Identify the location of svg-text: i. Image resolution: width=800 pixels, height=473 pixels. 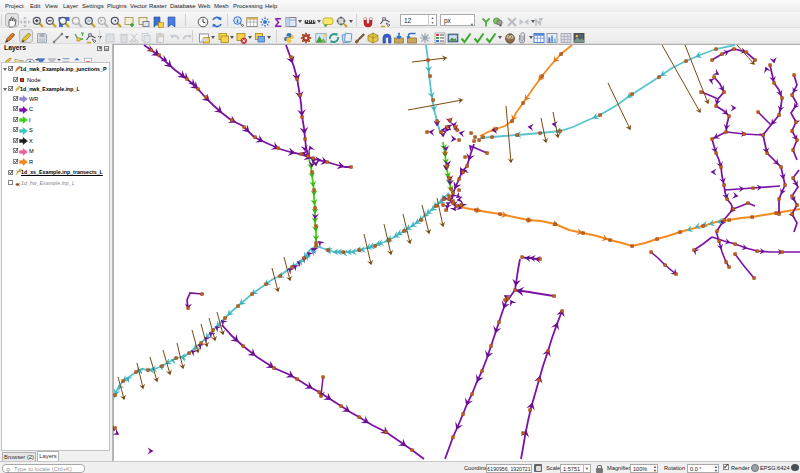
(238, 20).